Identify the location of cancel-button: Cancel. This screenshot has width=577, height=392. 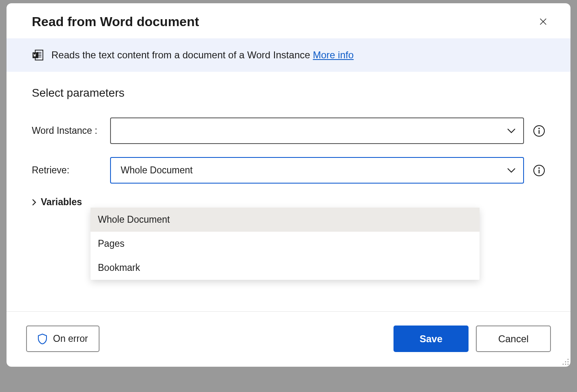
(513, 339).